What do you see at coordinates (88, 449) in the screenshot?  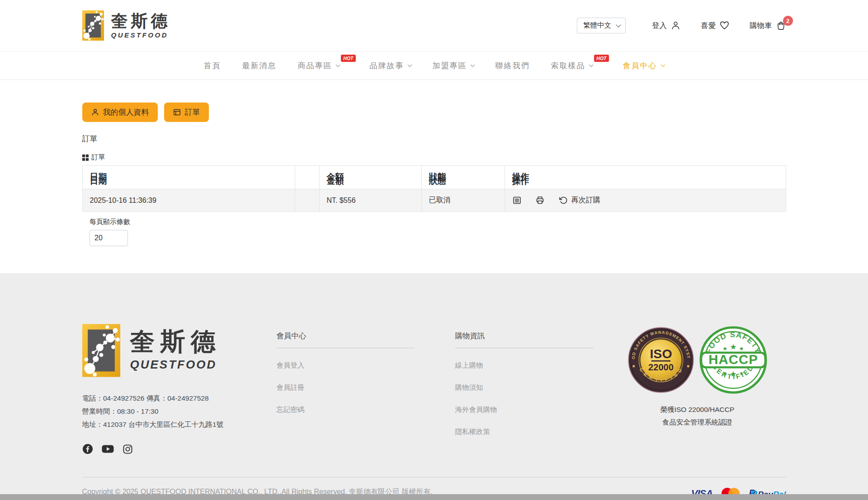 I see `facebook-icon` at bounding box center [88, 449].